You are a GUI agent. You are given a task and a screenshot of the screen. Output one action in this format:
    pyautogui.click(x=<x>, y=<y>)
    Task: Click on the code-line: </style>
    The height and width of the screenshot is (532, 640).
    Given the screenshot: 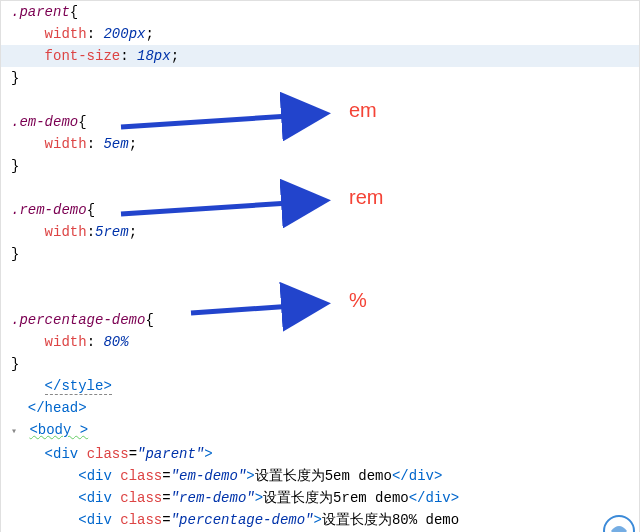 What is the action you would take?
    pyautogui.click(x=320, y=386)
    